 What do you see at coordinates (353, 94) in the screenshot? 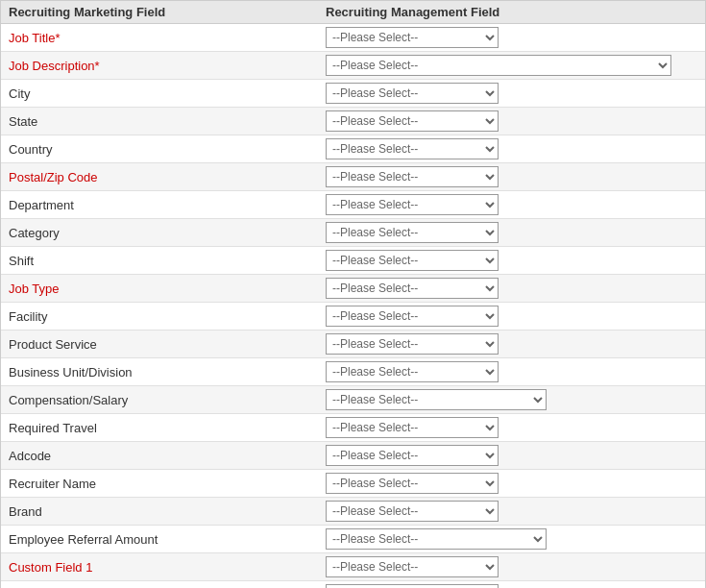
I see `table-row: City--Please Select--` at bounding box center [353, 94].